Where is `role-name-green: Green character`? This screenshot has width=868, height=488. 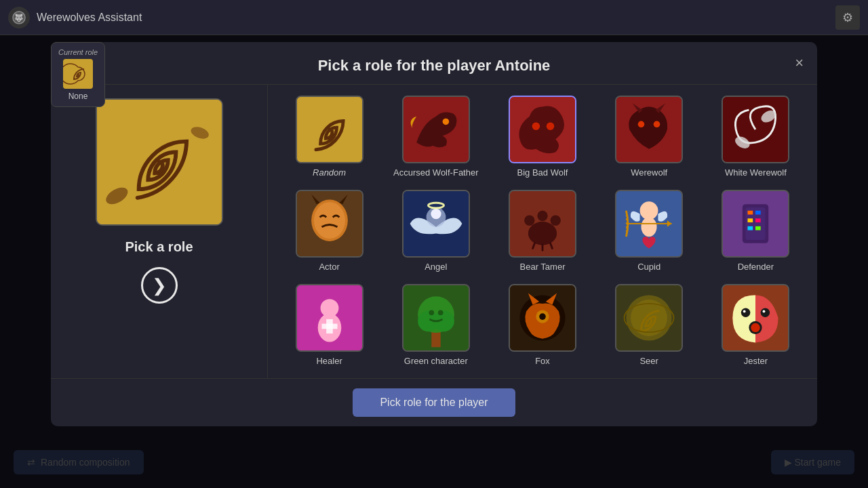
role-name-green: Green character is located at coordinates (436, 362).